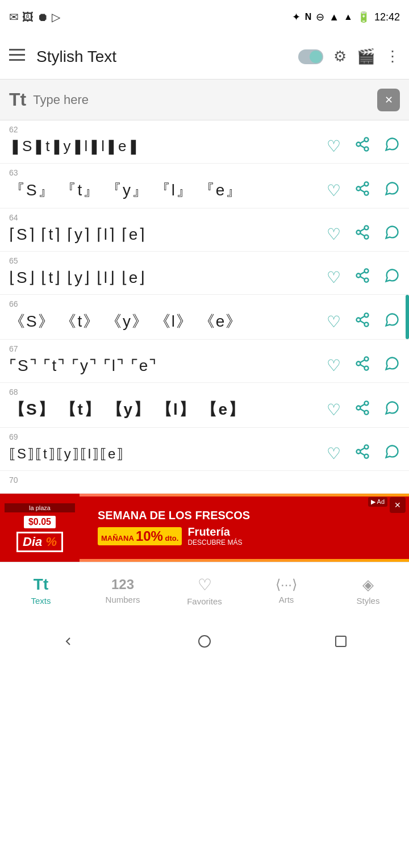 This screenshot has height=868, width=409. I want to click on ad-banner: la plaza $0.05 Dia % SEMANA de los FRESC…, so click(204, 528).